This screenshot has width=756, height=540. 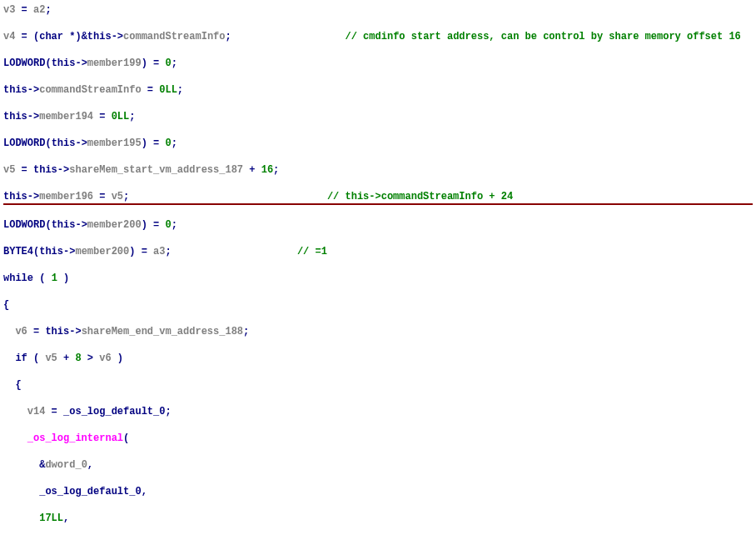 What do you see at coordinates (312, 252) in the screenshot?
I see `comment: // =1` at bounding box center [312, 252].